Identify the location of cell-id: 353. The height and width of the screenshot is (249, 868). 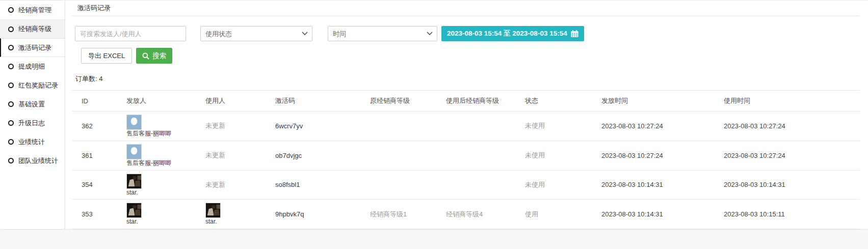
(97, 214).